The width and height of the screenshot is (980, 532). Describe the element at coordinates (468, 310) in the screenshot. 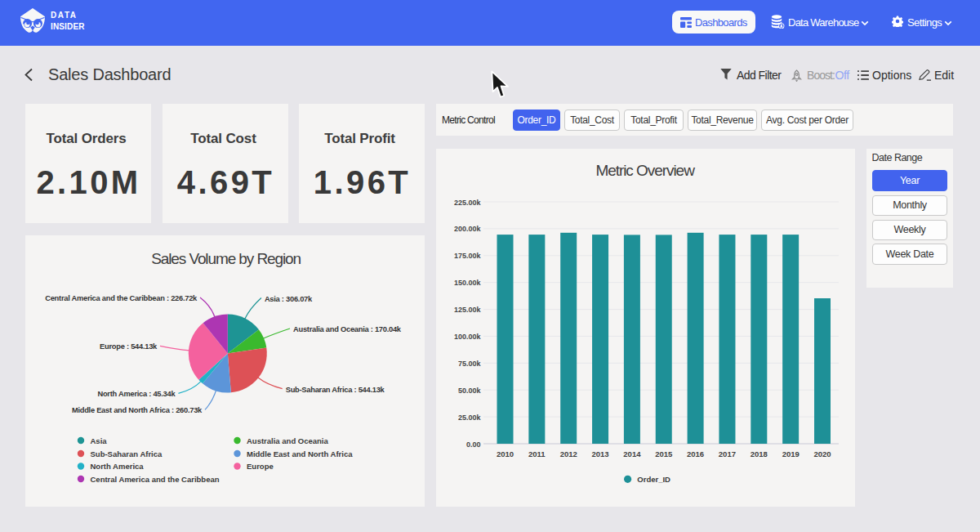

I see `svg-text: 125.00k` at that location.